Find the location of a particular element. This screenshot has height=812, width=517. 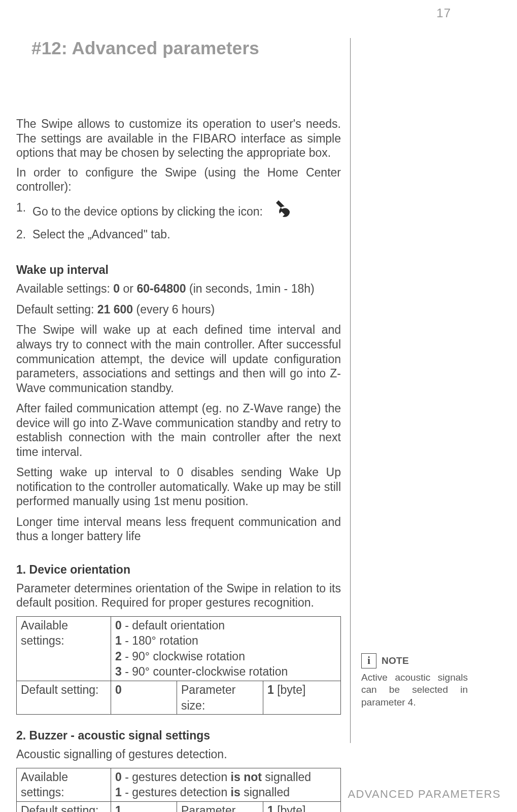

wakeup-available: Available settings: 0 or 60-64800 (in se… is located at coordinates (179, 289).